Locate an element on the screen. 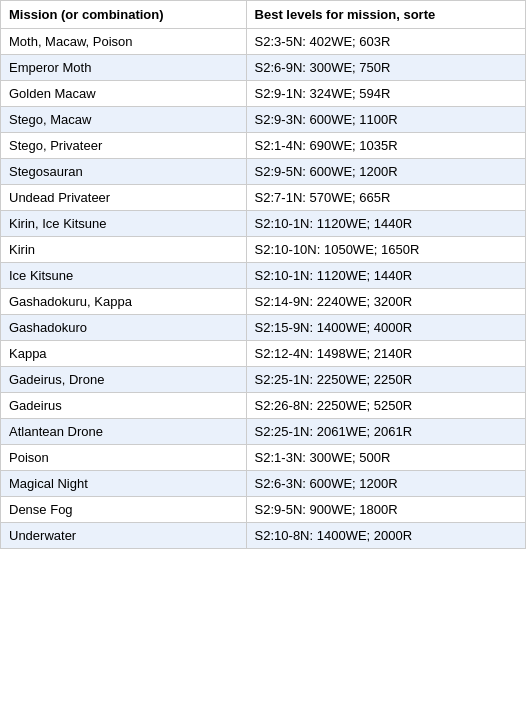 The image size is (526, 711). mission-cell: Ice Kitsune is located at coordinates (124, 276).